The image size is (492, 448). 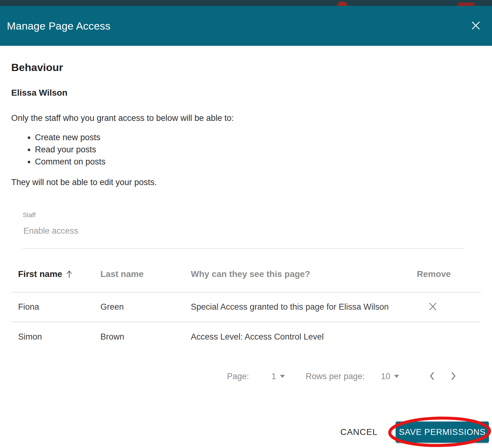 What do you see at coordinates (454, 376) in the screenshot?
I see `chevron-right-icon` at bounding box center [454, 376].